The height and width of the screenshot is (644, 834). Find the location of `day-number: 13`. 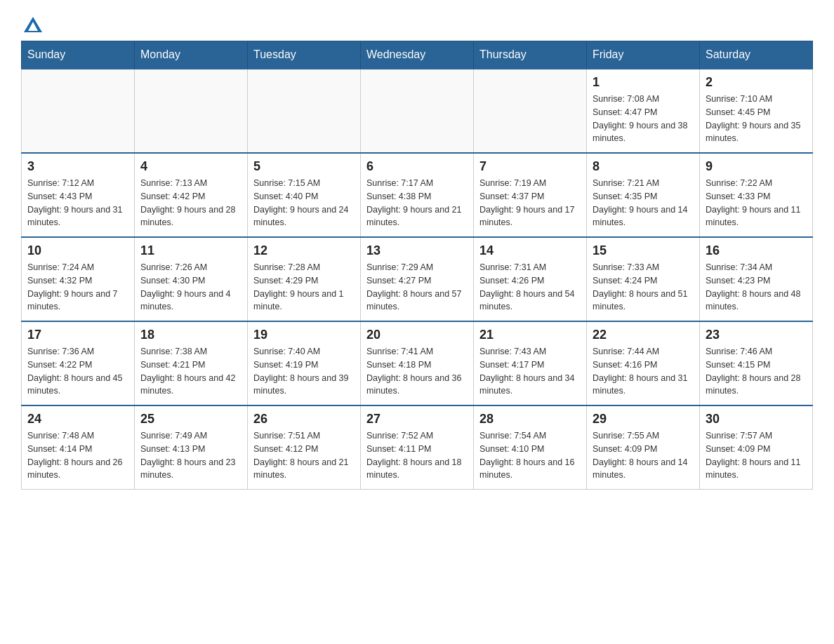

day-number: 13 is located at coordinates (417, 251).